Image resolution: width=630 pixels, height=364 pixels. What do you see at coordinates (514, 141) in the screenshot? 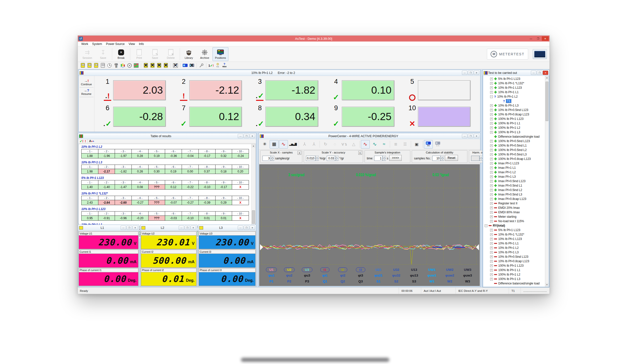
I see `tree-item: +✚100% Ib Pf=0.5ind L123` at bounding box center [514, 141].